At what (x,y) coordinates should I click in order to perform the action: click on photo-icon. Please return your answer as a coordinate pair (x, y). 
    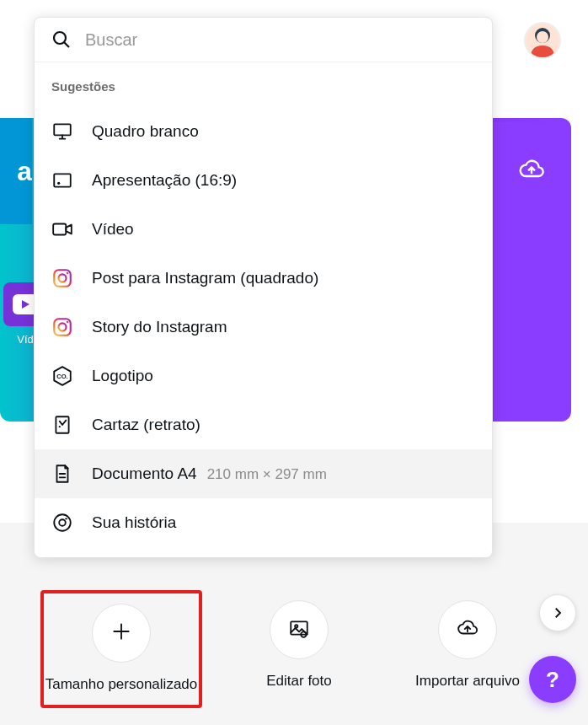
    Looking at the image, I should click on (299, 630).